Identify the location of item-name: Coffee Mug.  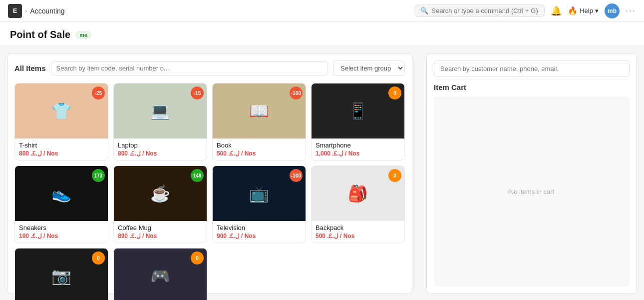
(160, 228).